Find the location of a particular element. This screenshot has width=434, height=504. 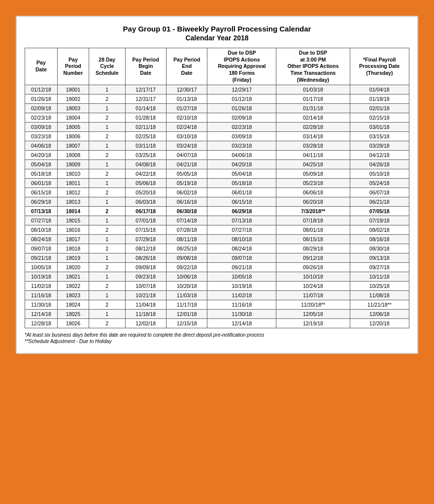

table-cell: 09/22/18 is located at coordinates (186, 268).